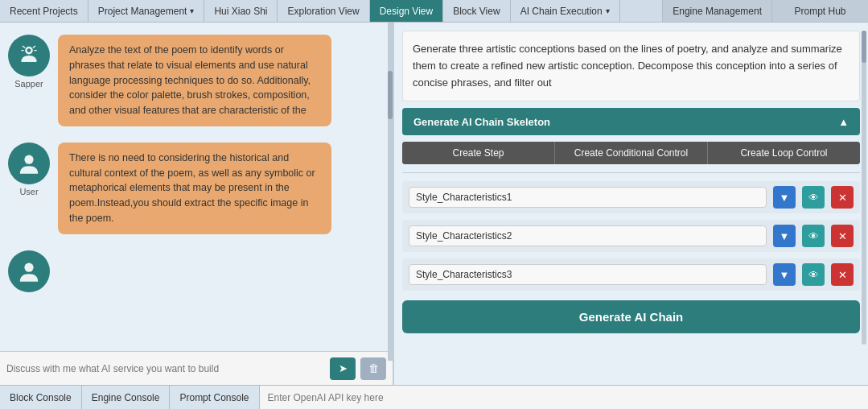  What do you see at coordinates (842, 275) in the screenshot?
I see `step-close-btn-3: ✕` at bounding box center [842, 275].